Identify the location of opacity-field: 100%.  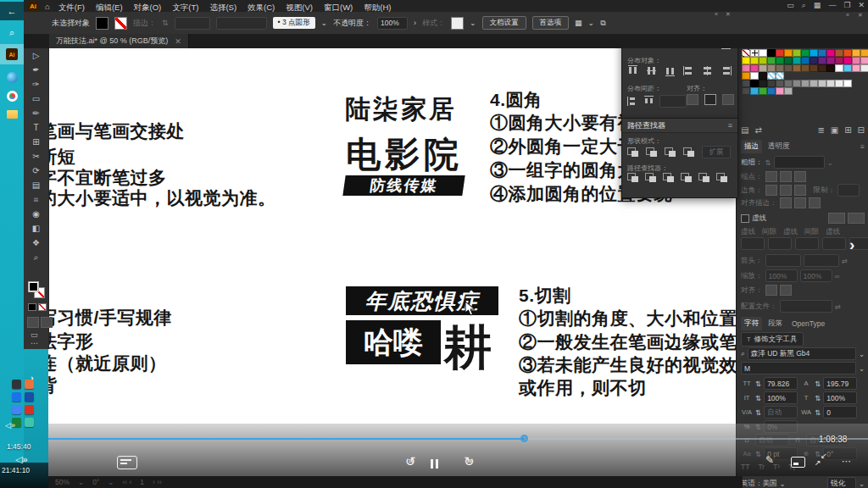
(392, 24).